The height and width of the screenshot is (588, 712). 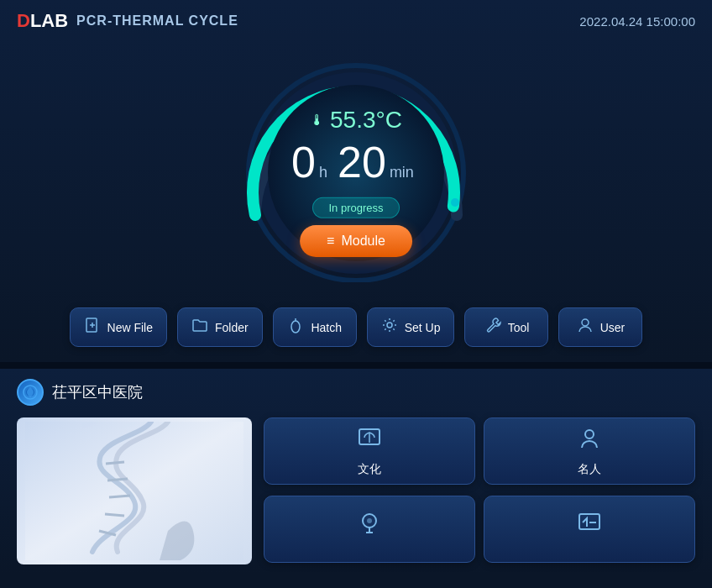 What do you see at coordinates (356, 208) in the screenshot?
I see `status-badge: In progress` at bounding box center [356, 208].